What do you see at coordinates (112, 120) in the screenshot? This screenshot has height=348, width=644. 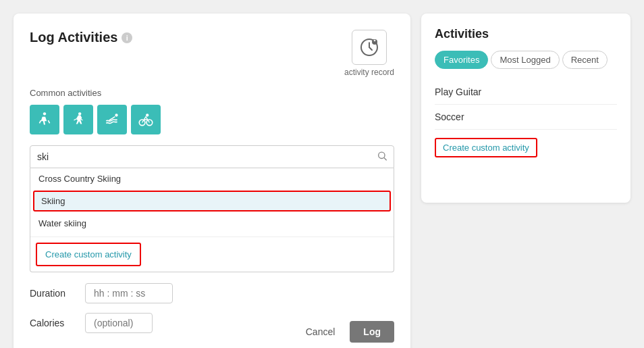 I see `swimming-icon` at bounding box center [112, 120].